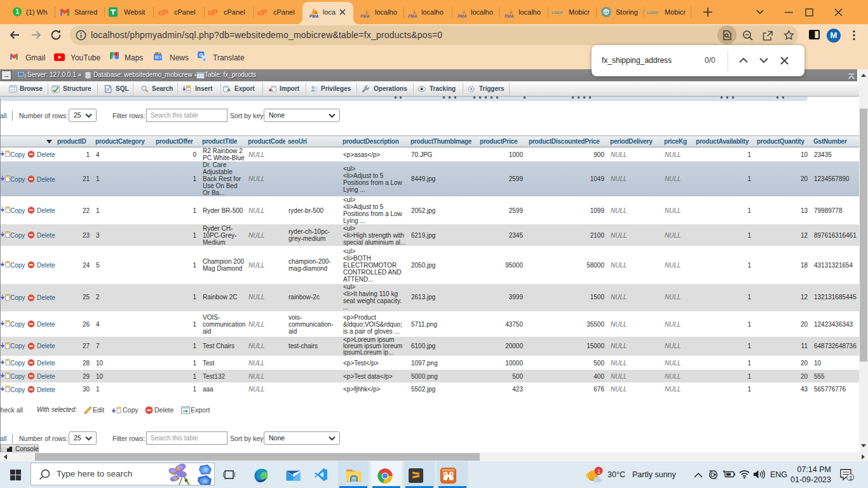 Image resolution: width=868 pixels, height=488 pixels. Describe the element at coordinates (158, 57) in the screenshot. I see `svg-text: GN` at that location.